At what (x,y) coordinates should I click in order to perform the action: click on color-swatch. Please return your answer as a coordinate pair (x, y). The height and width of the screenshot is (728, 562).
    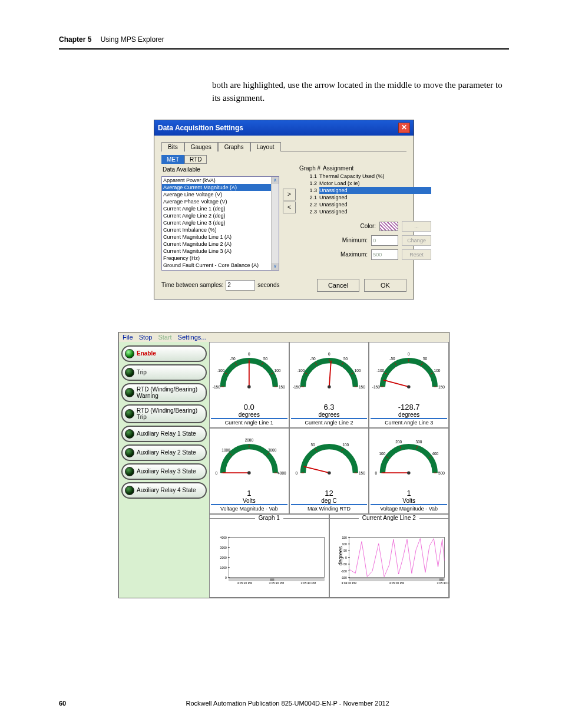
    Looking at the image, I should click on (389, 226).